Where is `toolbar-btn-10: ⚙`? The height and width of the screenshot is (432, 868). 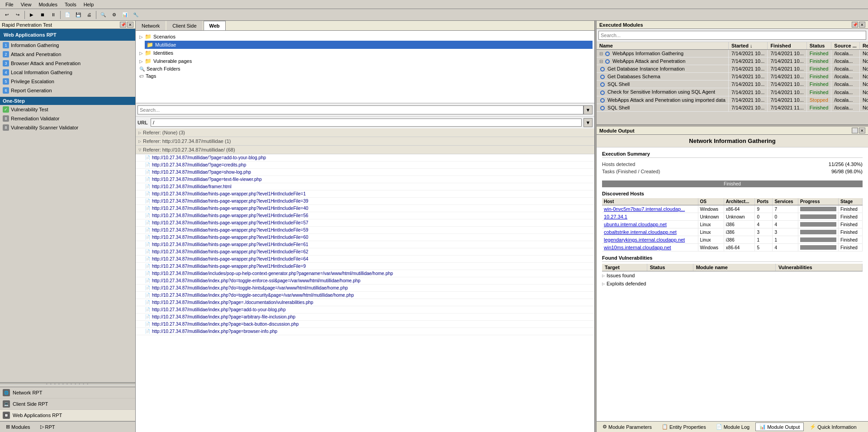 toolbar-btn-10: ⚙ is located at coordinates (114, 15).